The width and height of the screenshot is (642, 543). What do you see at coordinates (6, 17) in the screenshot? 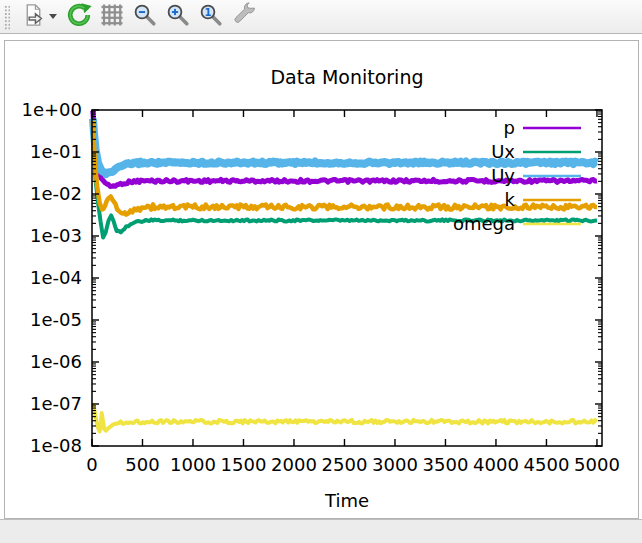
I see `toolbar-grip` at bounding box center [6, 17].